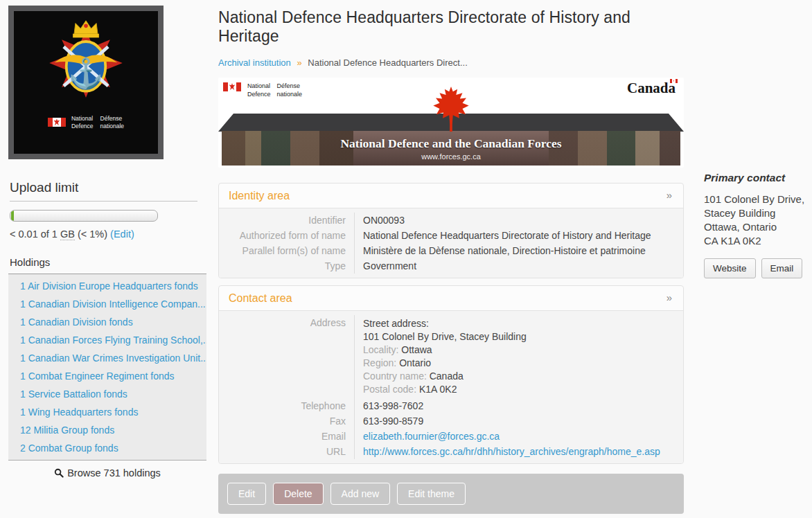 Image resolution: width=812 pixels, height=518 pixels. I want to click on holding-link: 1 Canadian Division fonds, so click(107, 322).